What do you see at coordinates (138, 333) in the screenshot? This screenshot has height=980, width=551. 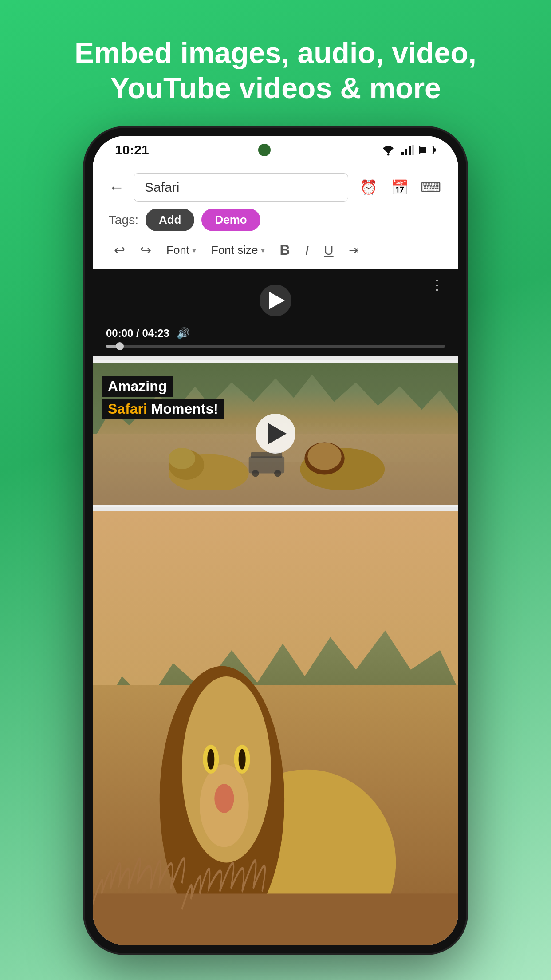 I see `video-time-display: 00:00 / 04:23` at bounding box center [138, 333].